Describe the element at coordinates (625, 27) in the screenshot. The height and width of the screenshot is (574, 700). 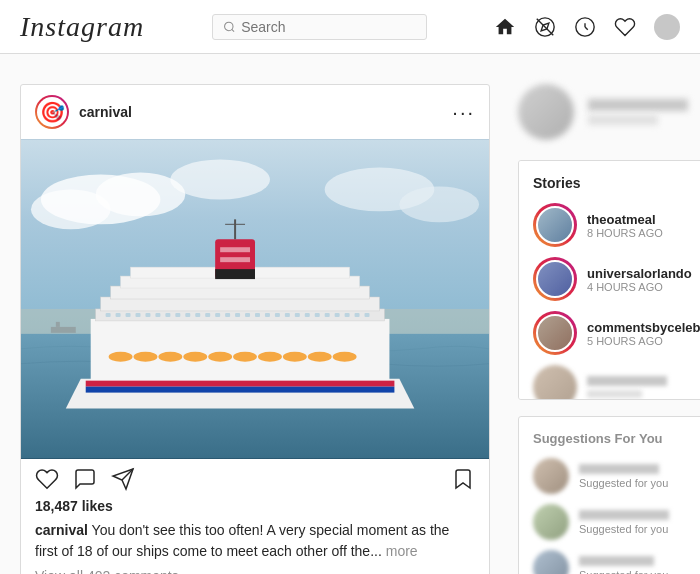
I see `heart-icon` at that location.